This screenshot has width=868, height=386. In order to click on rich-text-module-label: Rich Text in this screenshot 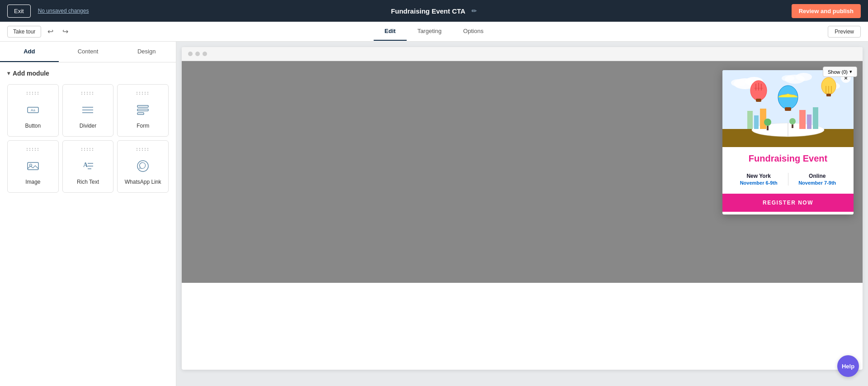, I will do `click(88, 182)`.